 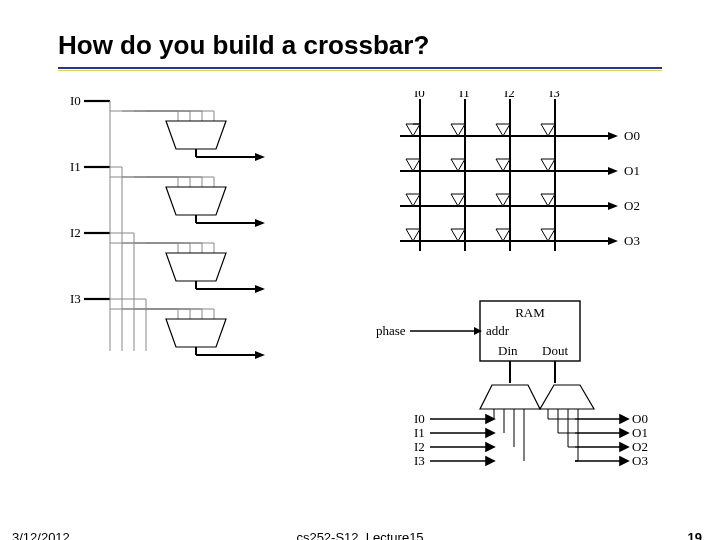 I want to click on mux-input-label: I3, so click(x=76, y=298).